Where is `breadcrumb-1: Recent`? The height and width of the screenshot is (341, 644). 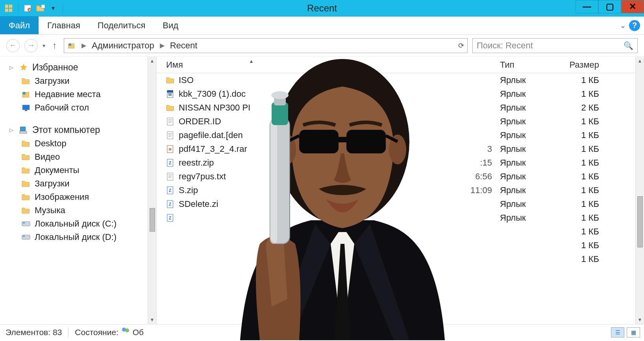
breadcrumb-1: Recent is located at coordinates (184, 46).